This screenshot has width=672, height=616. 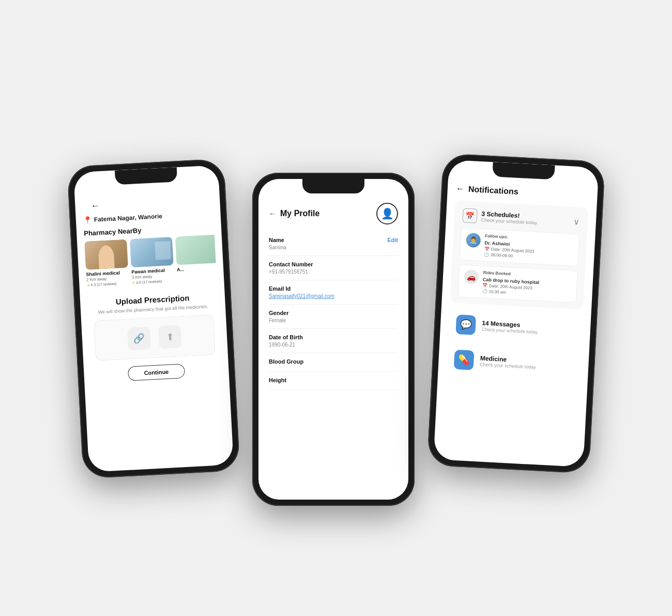 What do you see at coordinates (474, 240) in the screenshot?
I see `doctor-avatar: 👨‍⚕️` at bounding box center [474, 240].